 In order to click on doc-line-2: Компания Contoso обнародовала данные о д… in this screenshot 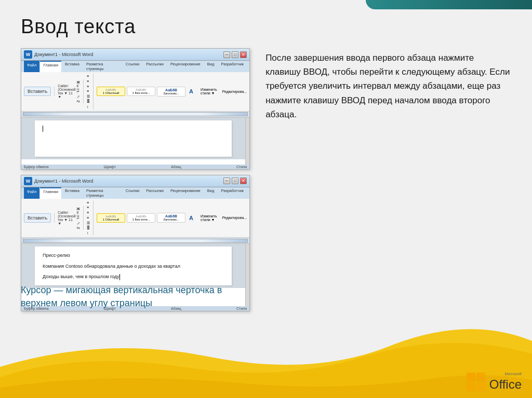, I will do `click(133, 266)`.